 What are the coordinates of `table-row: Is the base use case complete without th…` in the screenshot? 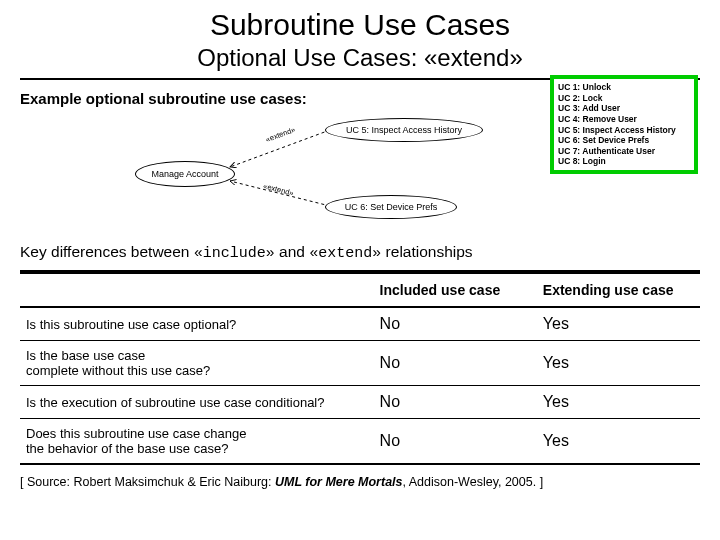 It's located at (360, 364).